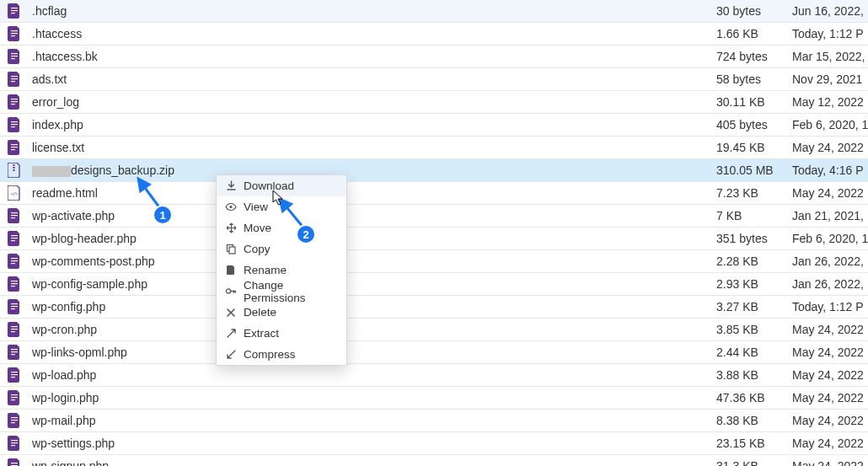 The width and height of the screenshot is (868, 466). I want to click on file-name: index.php, so click(372, 125).